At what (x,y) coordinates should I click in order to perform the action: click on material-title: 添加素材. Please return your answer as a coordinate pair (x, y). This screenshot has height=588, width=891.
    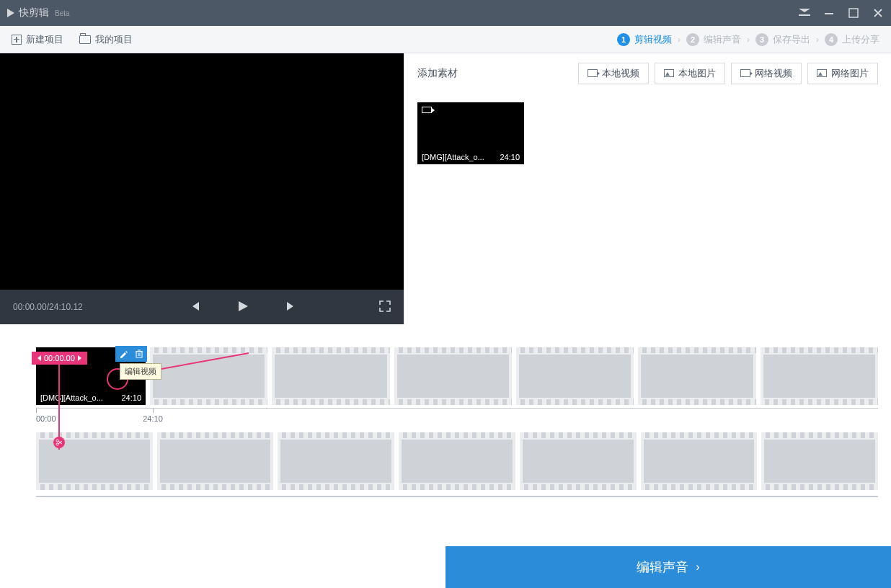
    Looking at the image, I should click on (438, 74).